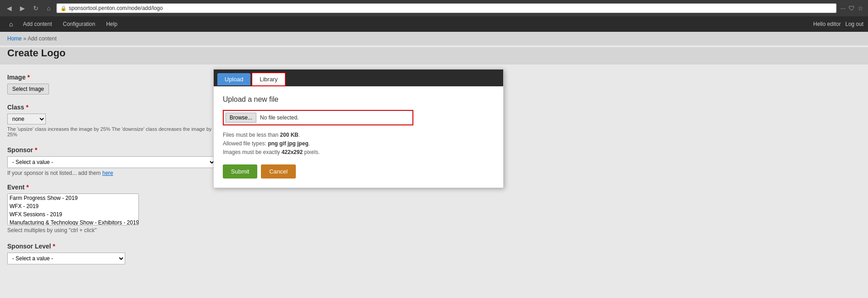 The width and height of the screenshot is (868, 298). What do you see at coordinates (278, 172) in the screenshot?
I see `cancel-button: Cancel` at bounding box center [278, 172].